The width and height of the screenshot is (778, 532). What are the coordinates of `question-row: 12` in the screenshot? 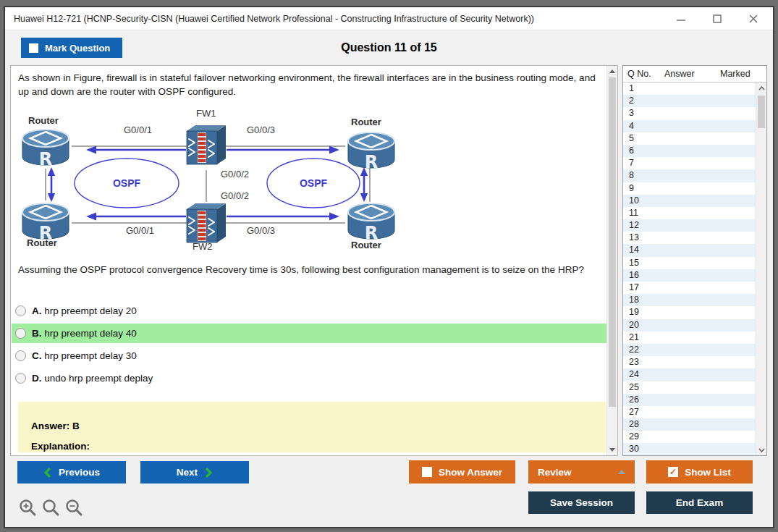 It's located at (689, 226).